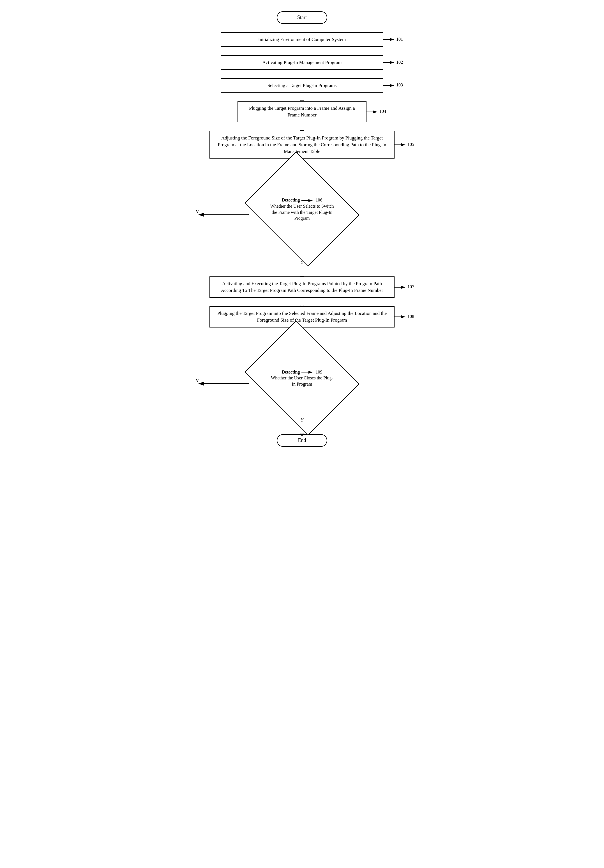  Describe the element at coordinates (302, 39) in the screenshot. I see `step101-text: Initializing Environment of Computer Sys…` at that location.